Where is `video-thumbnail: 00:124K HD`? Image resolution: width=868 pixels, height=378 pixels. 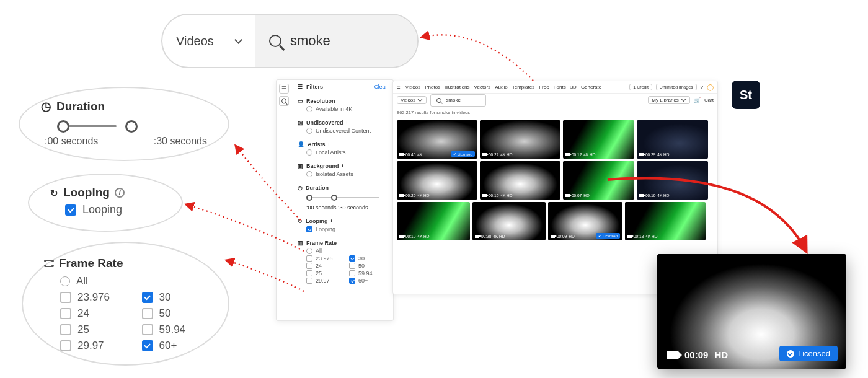 video-thumbnail: 00:124K HD is located at coordinates (599, 139).